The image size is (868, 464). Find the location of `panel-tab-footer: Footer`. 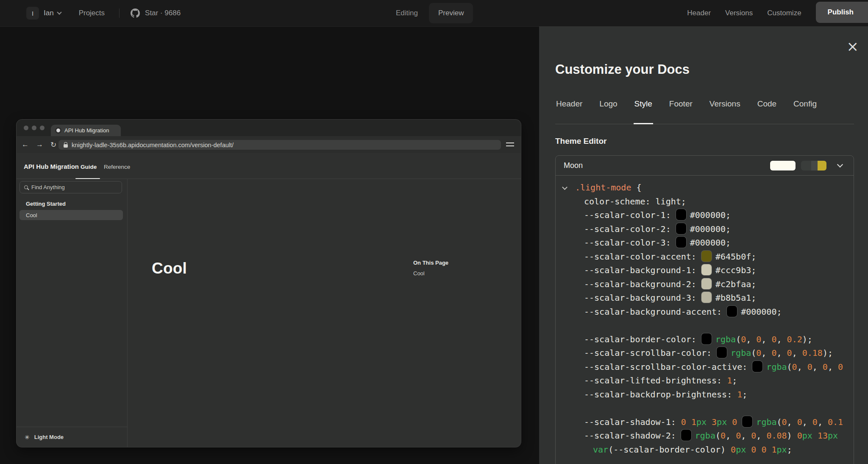

panel-tab-footer: Footer is located at coordinates (681, 111).